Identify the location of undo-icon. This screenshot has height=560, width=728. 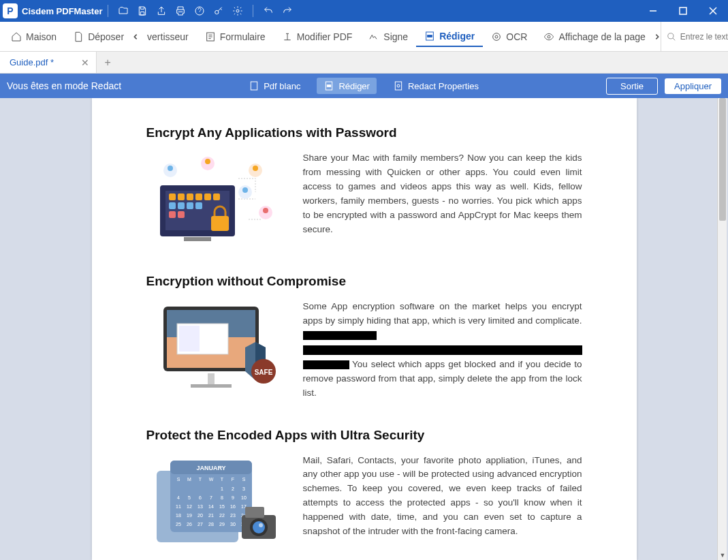
(268, 11).